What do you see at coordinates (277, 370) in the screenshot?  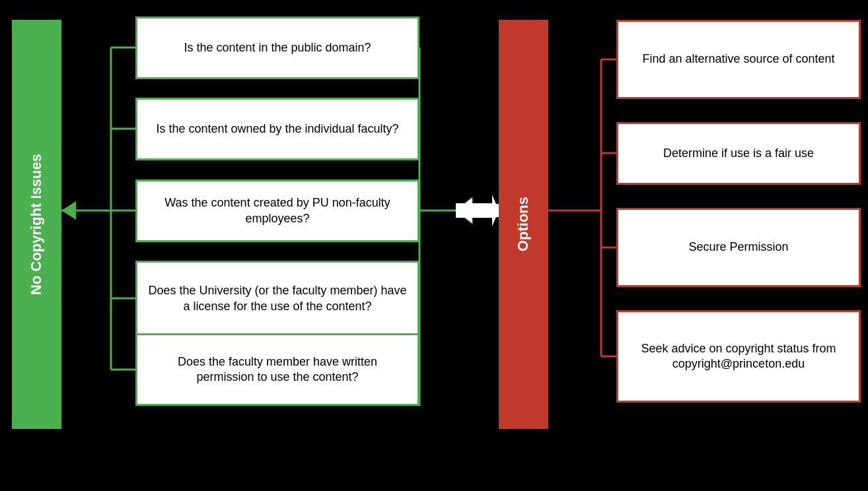 I see `question-5: Does the faculty member have written per…` at bounding box center [277, 370].